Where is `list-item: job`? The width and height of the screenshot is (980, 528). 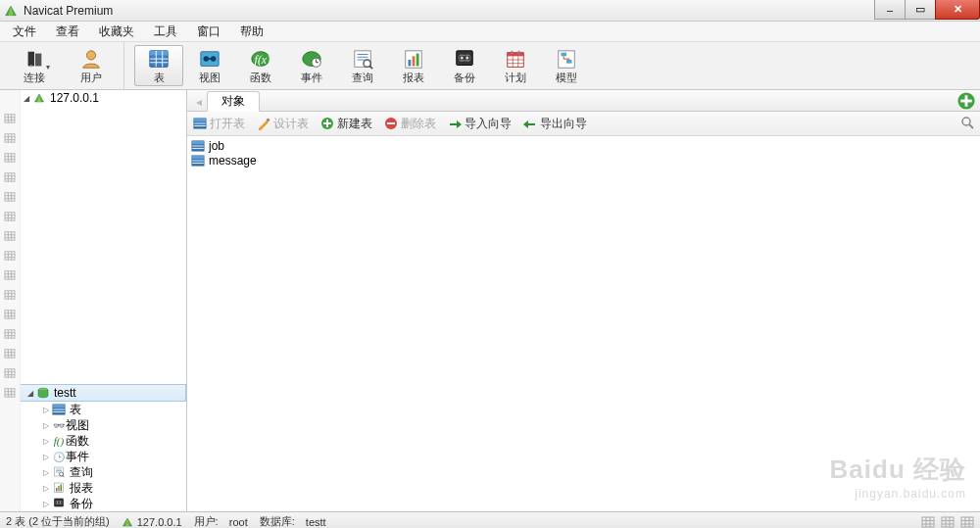
list-item: job is located at coordinates (584, 145).